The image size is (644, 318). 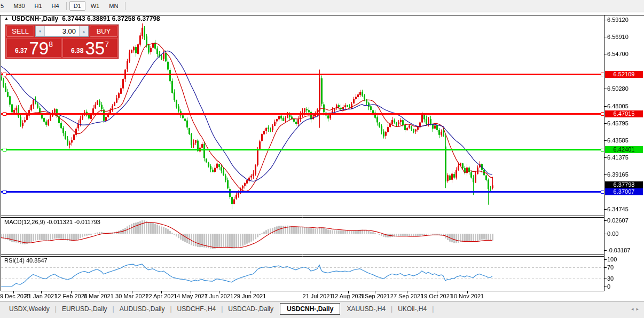 I want to click on buy-price-panel: 6.38 35 7, so click(x=90, y=48).